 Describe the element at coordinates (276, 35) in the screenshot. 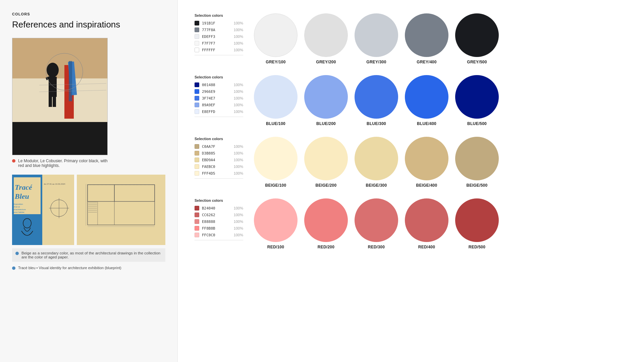

I see `color-circle-GREY/100` at that location.